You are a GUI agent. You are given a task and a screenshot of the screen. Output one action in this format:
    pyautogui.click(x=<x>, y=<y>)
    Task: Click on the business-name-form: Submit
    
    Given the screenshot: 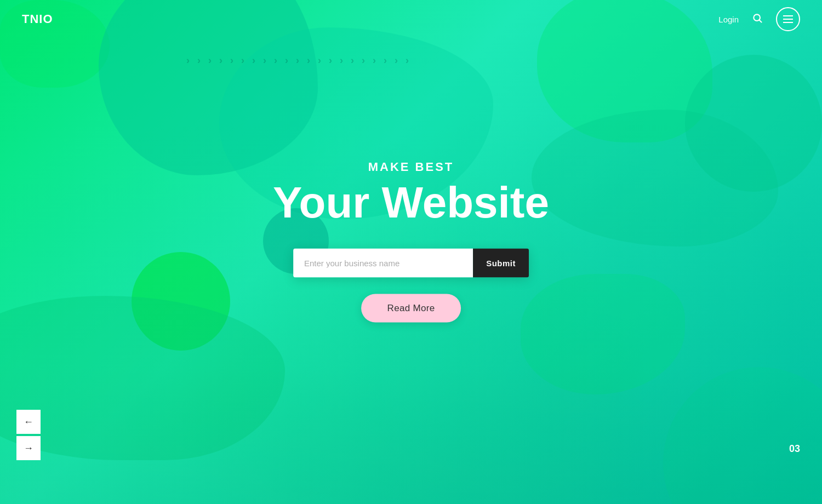 What is the action you would take?
    pyautogui.click(x=411, y=263)
    